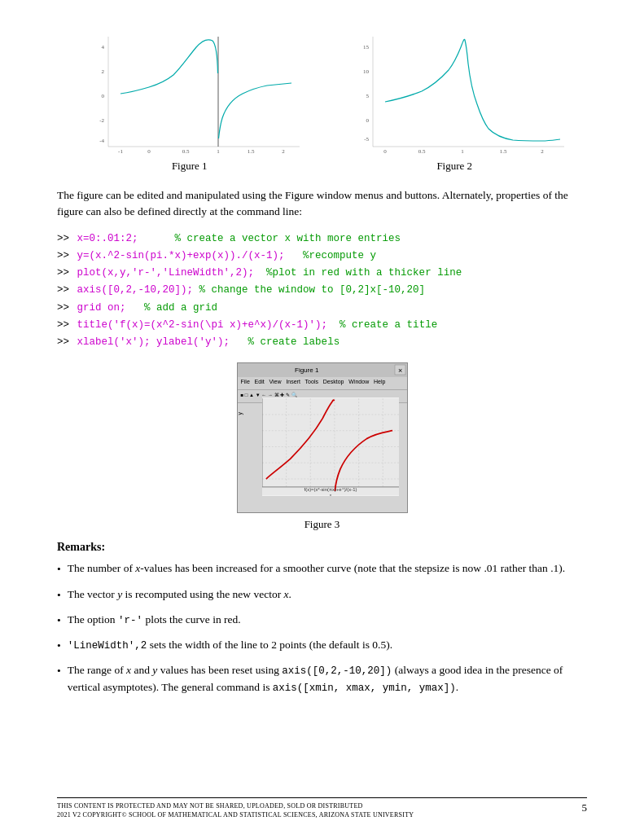  What do you see at coordinates (327, 568) in the screenshot?
I see `bullet-text-1: The number of x-values has been increase…` at bounding box center [327, 568].